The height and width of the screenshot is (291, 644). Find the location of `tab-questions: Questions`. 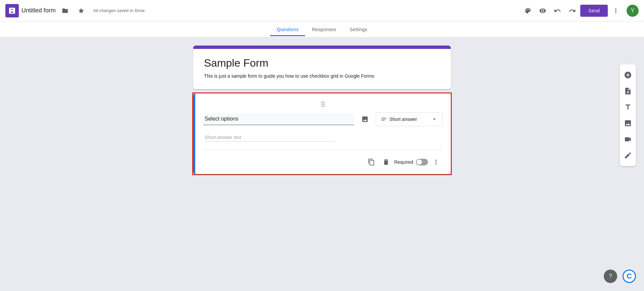

tab-questions: Questions is located at coordinates (288, 29).